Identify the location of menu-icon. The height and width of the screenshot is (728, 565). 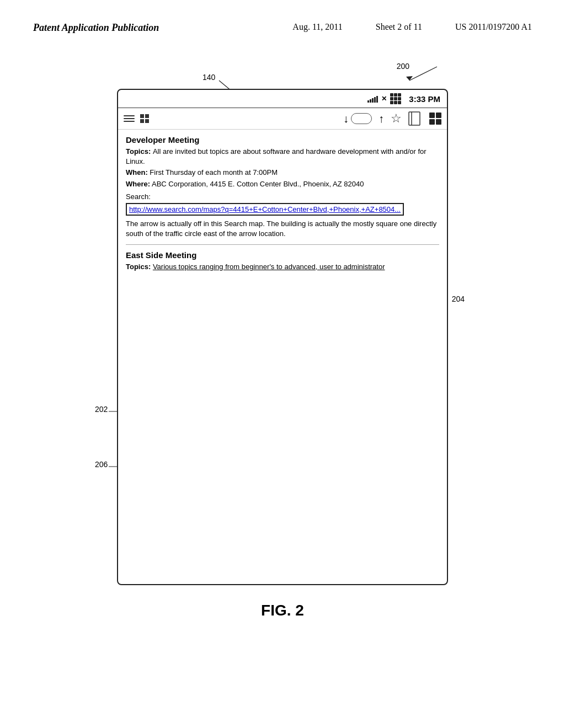
(129, 119).